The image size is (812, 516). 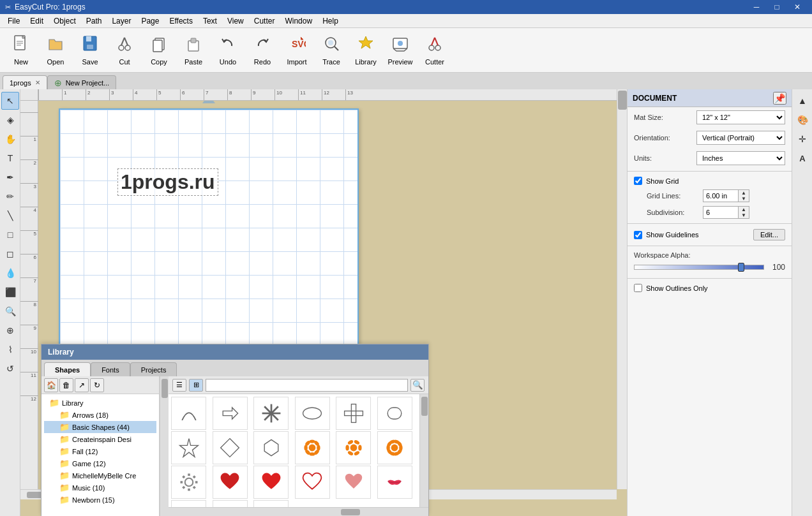 What do you see at coordinates (306, 385) in the screenshot?
I see `library-search-input` at bounding box center [306, 385].